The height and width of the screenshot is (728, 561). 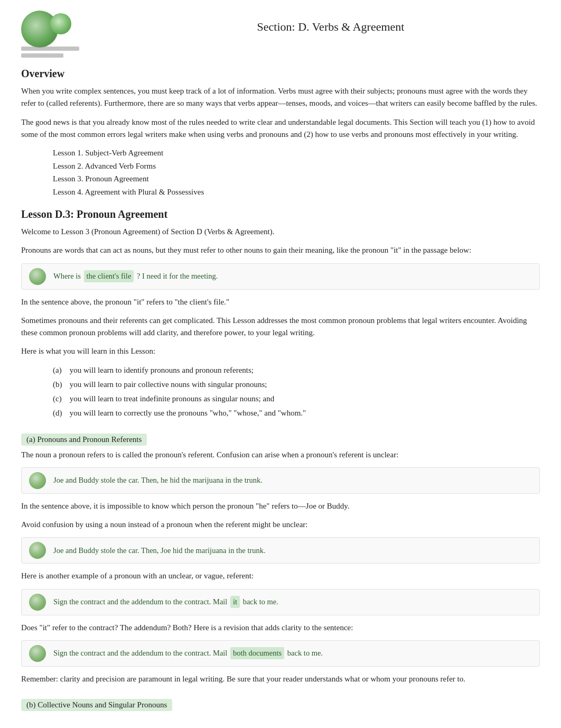 I want to click on example-block-2: Joe and Buddy stole the car. Then, he hi…, so click(x=280, y=481).